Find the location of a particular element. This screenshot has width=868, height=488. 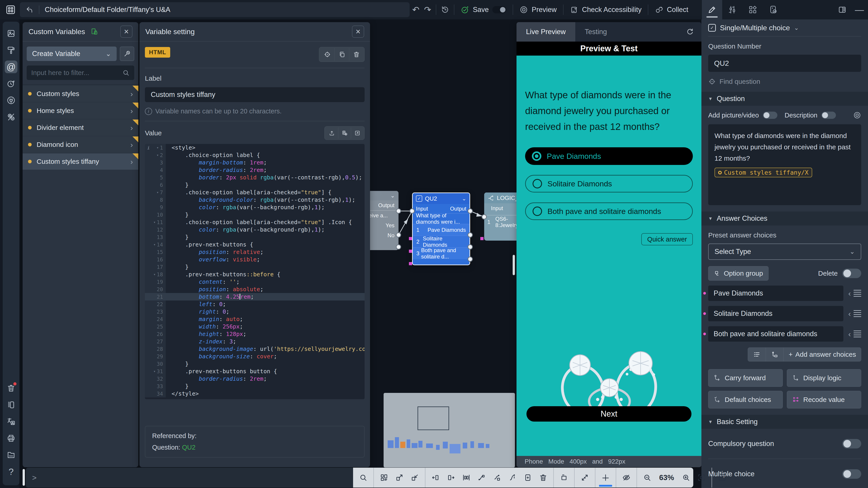

qu2-node-header: ✓ QU2 ⌄ is located at coordinates (441, 199).